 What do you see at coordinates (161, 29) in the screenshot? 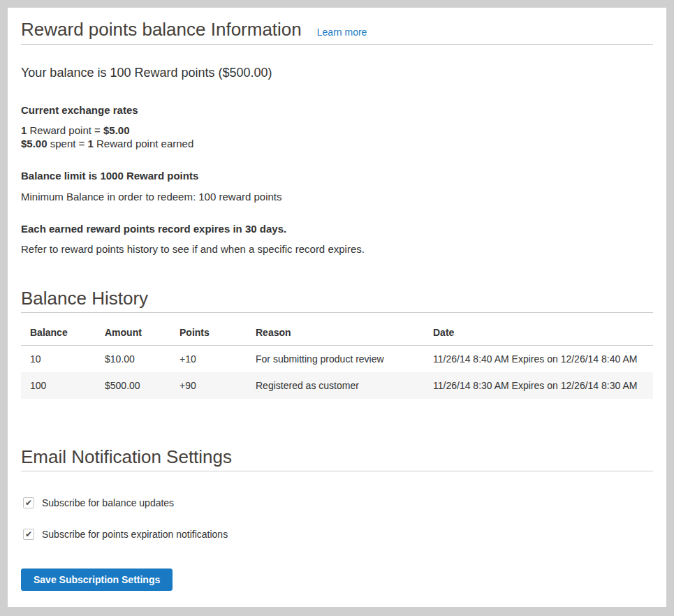
I see `page-title: Reward points balance Information` at bounding box center [161, 29].